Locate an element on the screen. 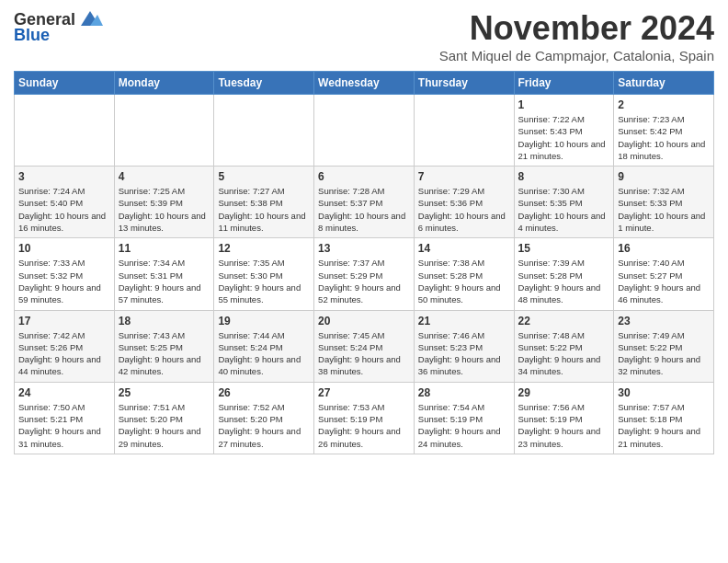  calendar-day-cell: 11Sunrise: 7:34 AM Sunset: 5:31 PM Dayli… is located at coordinates (164, 274).